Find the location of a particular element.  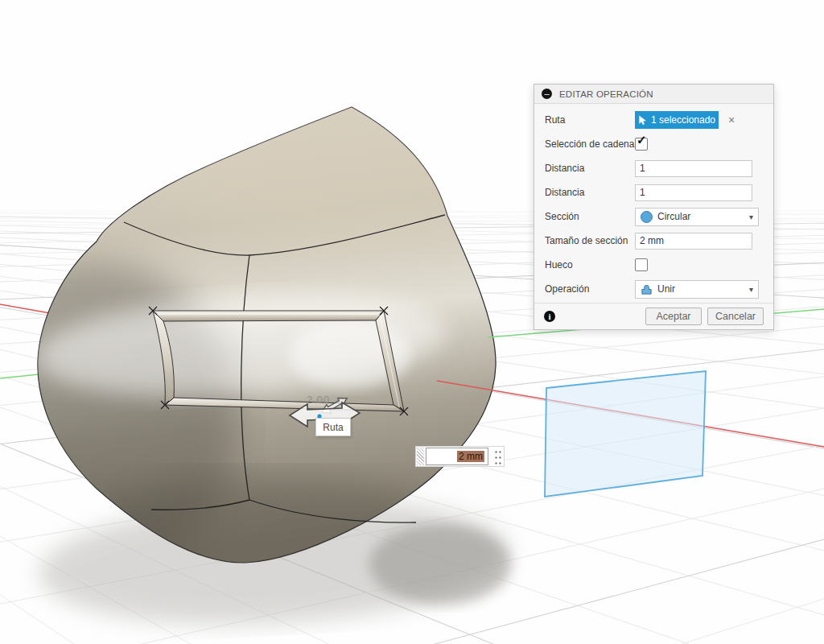

row-distancia-1: Distancia is located at coordinates (653, 168).